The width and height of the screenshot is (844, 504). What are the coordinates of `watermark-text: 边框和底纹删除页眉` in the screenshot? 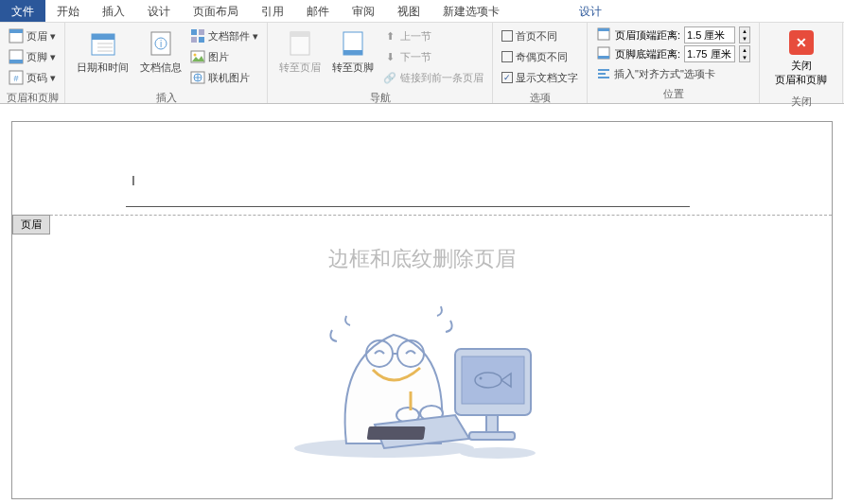 It's located at (422, 259).